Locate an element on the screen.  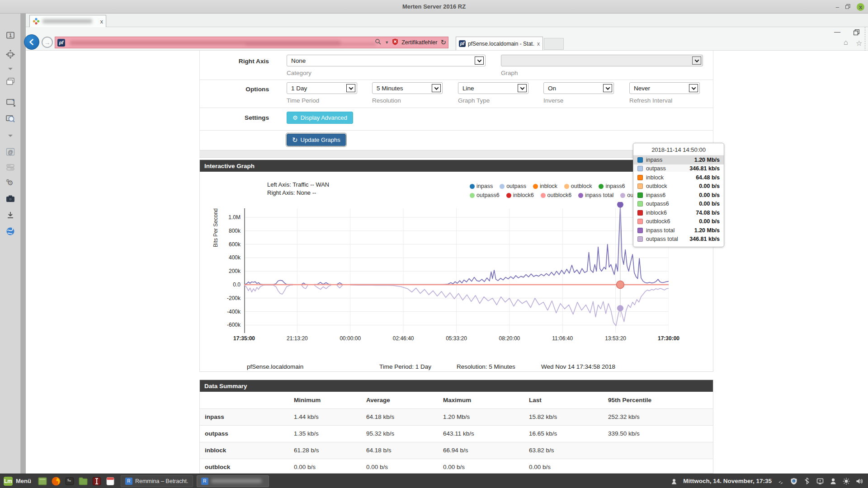
back-button is located at coordinates (32, 42).